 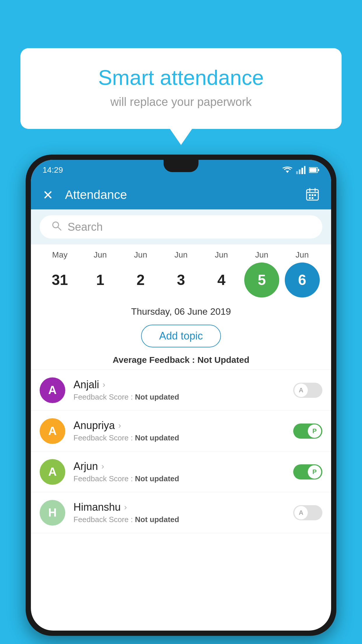 I want to click on avatar-2: A, so click(x=52, y=472).